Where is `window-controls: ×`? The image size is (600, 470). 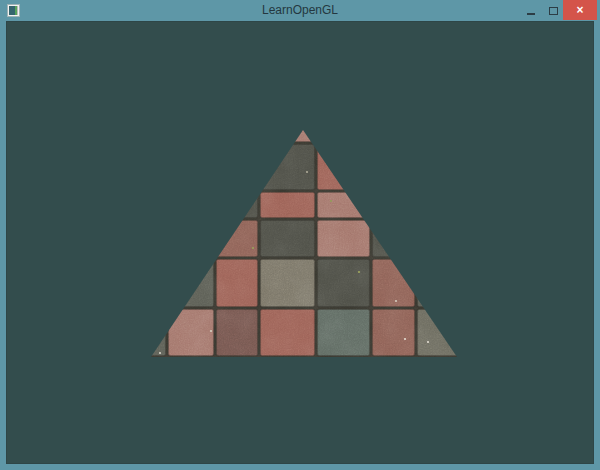 window-controls: × is located at coordinates (557, 10).